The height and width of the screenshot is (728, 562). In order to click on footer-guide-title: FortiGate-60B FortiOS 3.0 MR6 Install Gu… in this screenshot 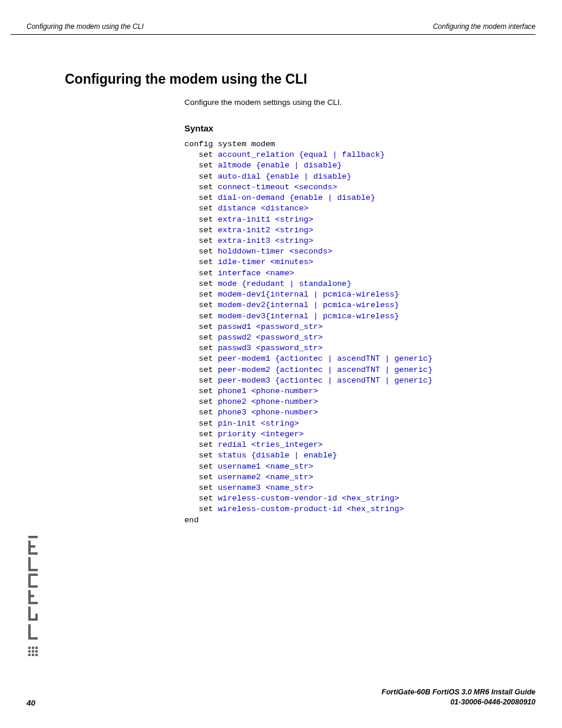, I will do `click(458, 692)`.